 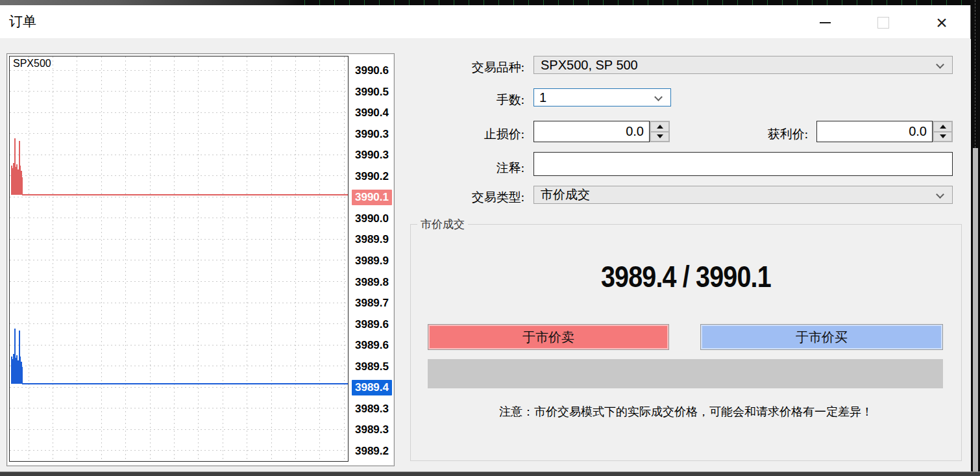 I want to click on stop-loss-spinner, so click(x=659, y=131).